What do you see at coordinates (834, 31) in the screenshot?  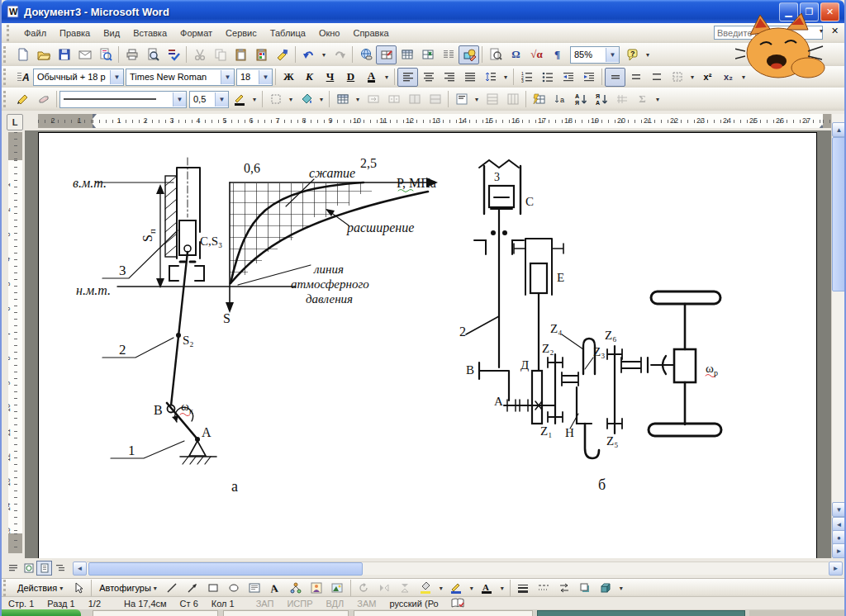 I see `menubar-close-icon: ✕` at bounding box center [834, 31].